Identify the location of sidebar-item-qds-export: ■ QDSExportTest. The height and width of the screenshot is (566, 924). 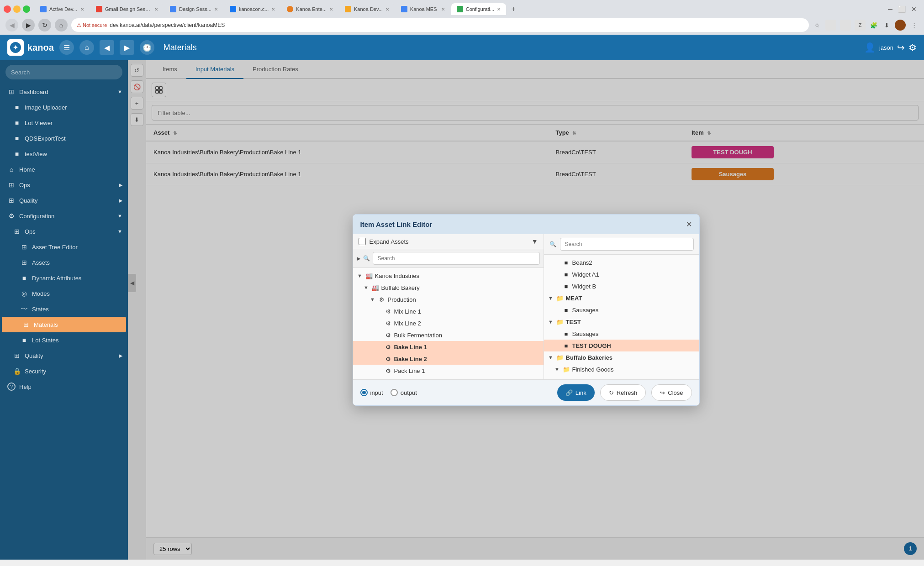
(64, 138).